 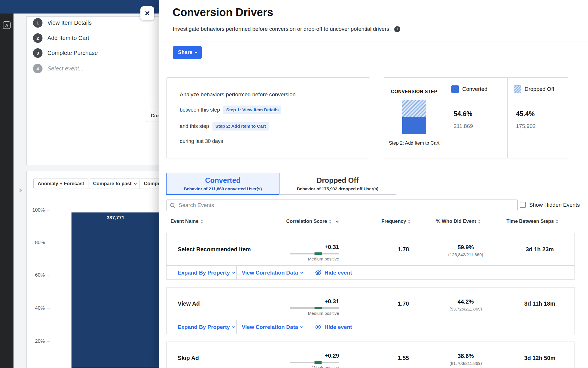 I want to click on top-nav-bar, so click(x=80, y=7).